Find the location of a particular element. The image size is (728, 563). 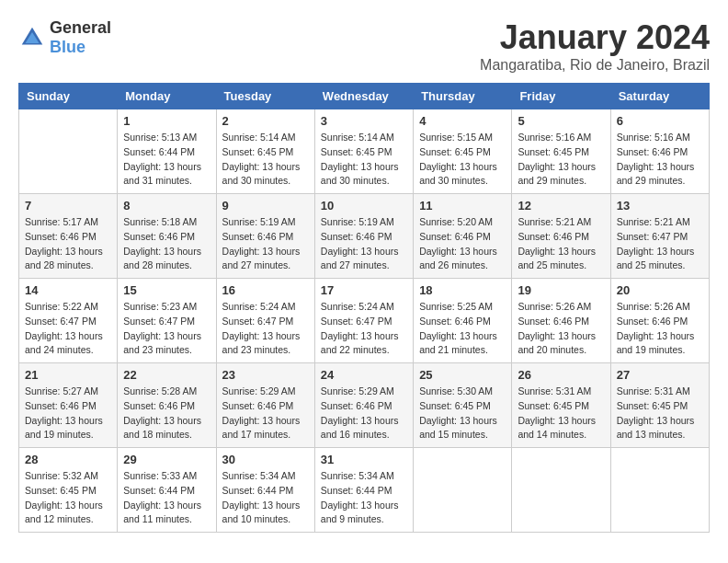

calendar-cell: 19Sunrise: 5:26 AMSunset: 6:46 PMDayligh… is located at coordinates (561, 321).